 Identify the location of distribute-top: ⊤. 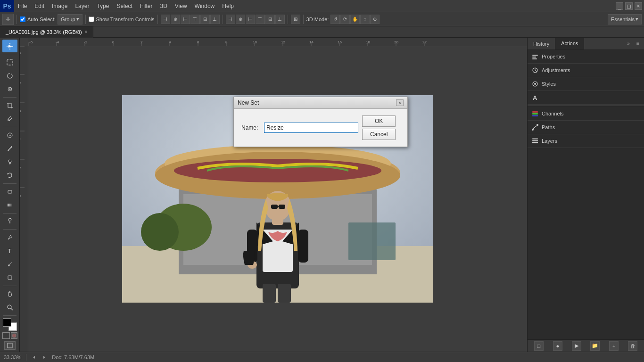
(260, 19).